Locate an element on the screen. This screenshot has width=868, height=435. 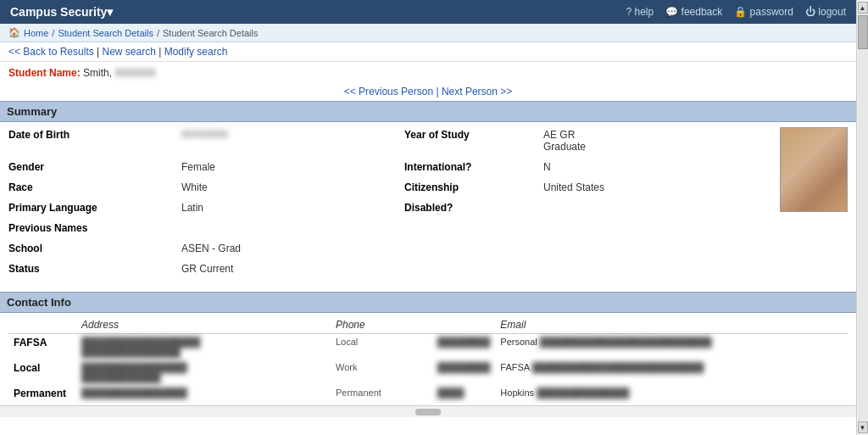
contact-fafsa-address: █████████████████████████████████ is located at coordinates (203, 348).